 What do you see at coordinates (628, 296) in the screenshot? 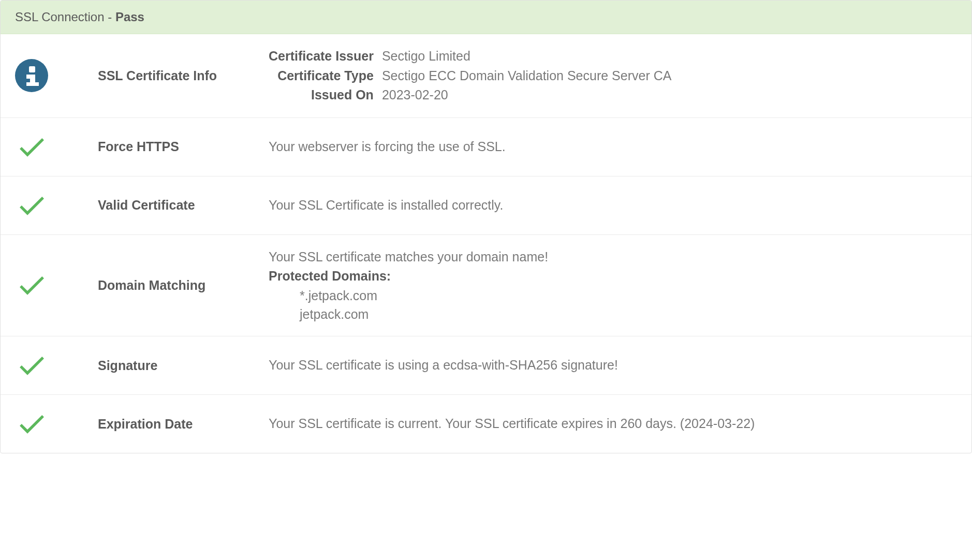
I see `protected-domain-1: *.jetpack.com` at bounding box center [628, 296].